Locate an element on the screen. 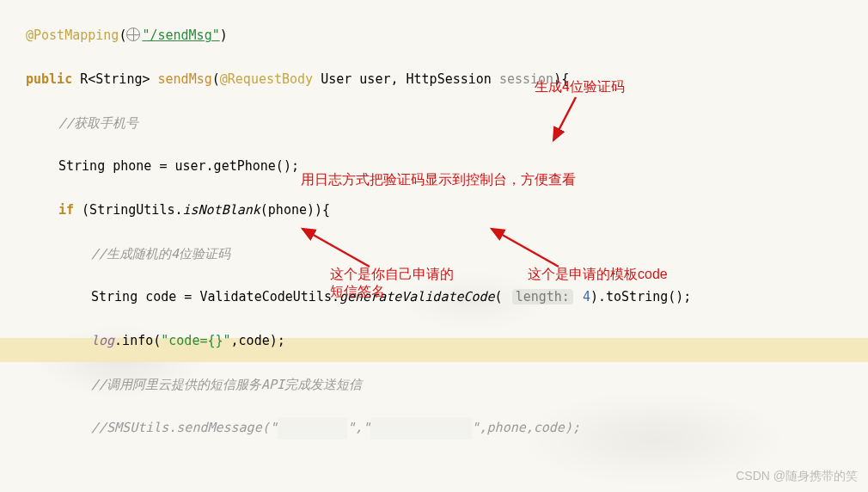 This screenshot has width=868, height=492. watermark: CSDN @随身携带的笑 is located at coordinates (797, 477).